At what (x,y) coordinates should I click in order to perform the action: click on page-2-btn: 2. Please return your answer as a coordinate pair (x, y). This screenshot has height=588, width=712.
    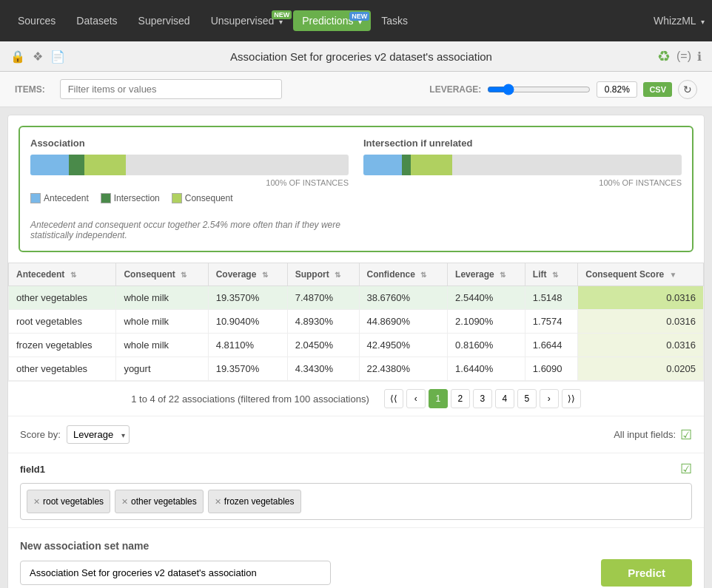
    Looking at the image, I should click on (460, 399).